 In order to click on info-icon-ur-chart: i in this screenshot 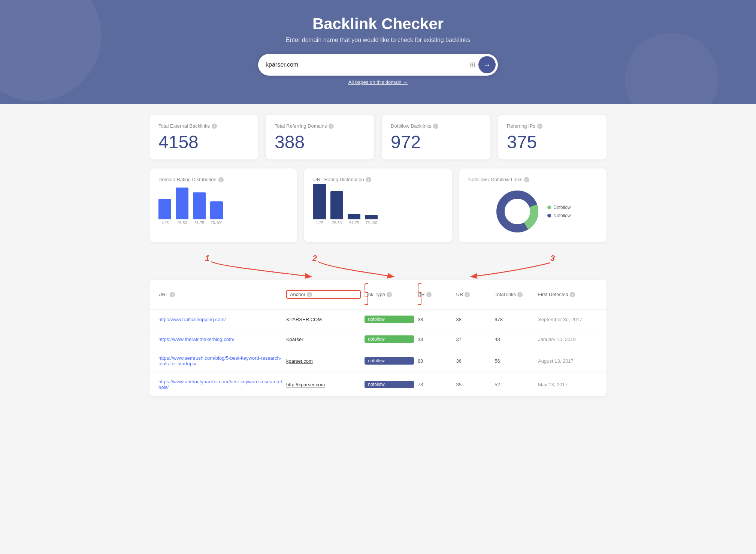, I will do `click(369, 180)`.